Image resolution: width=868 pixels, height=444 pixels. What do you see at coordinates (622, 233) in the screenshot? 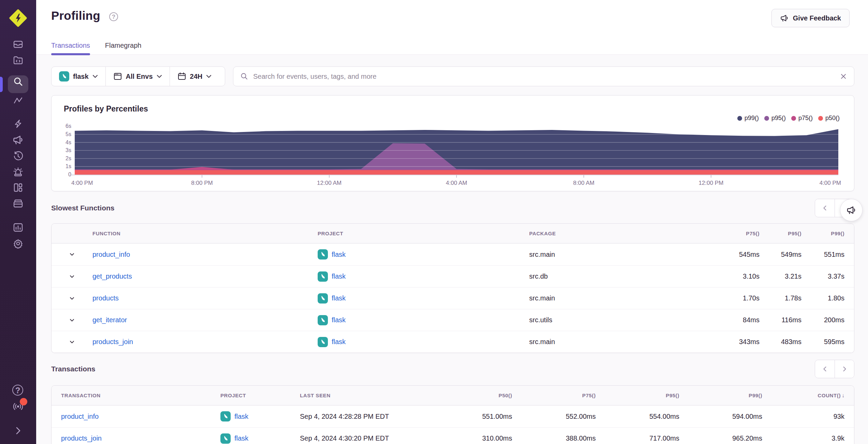
I see `column-package: Package` at bounding box center [622, 233].